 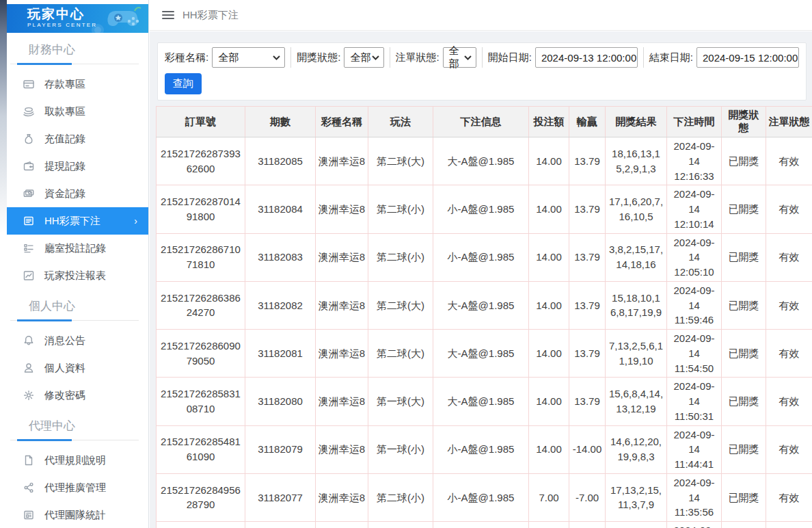 What do you see at coordinates (748, 57) in the screenshot?
I see `end-date-input: 2024-09-15 12:00:00` at bounding box center [748, 57].